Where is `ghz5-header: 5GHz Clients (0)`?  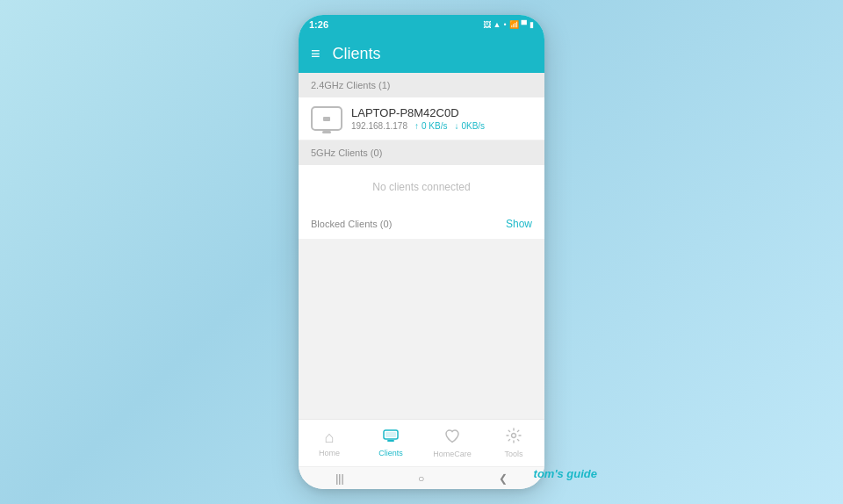 ghz5-header: 5GHz Clients (0) is located at coordinates (422, 153).